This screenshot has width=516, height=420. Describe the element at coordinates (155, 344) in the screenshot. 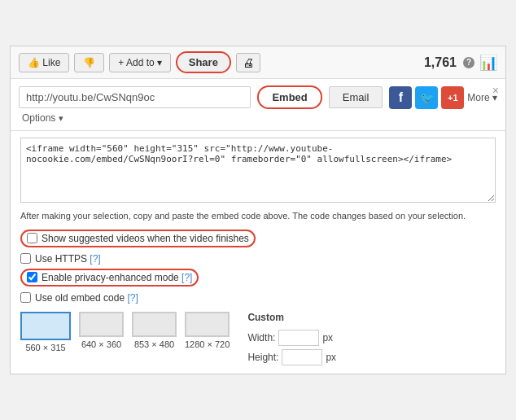

I see `size-label-3: 853 × 480` at that location.